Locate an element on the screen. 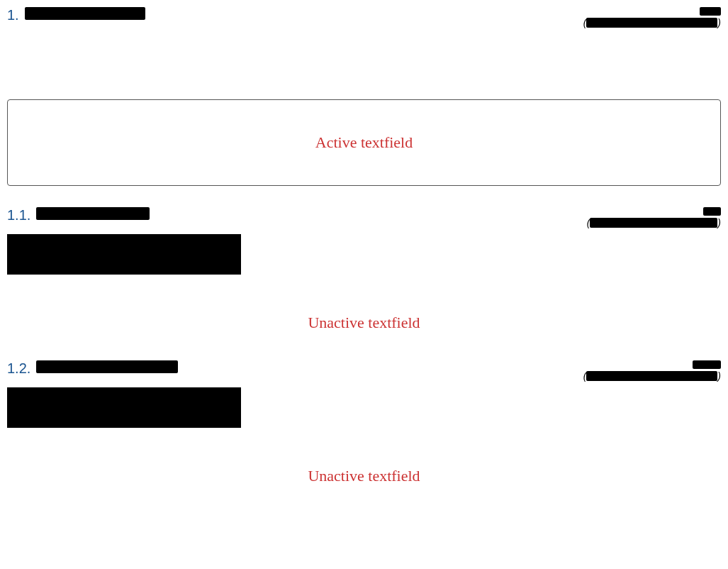 The image size is (728, 569). paren-close-1-1: ) is located at coordinates (719, 223).